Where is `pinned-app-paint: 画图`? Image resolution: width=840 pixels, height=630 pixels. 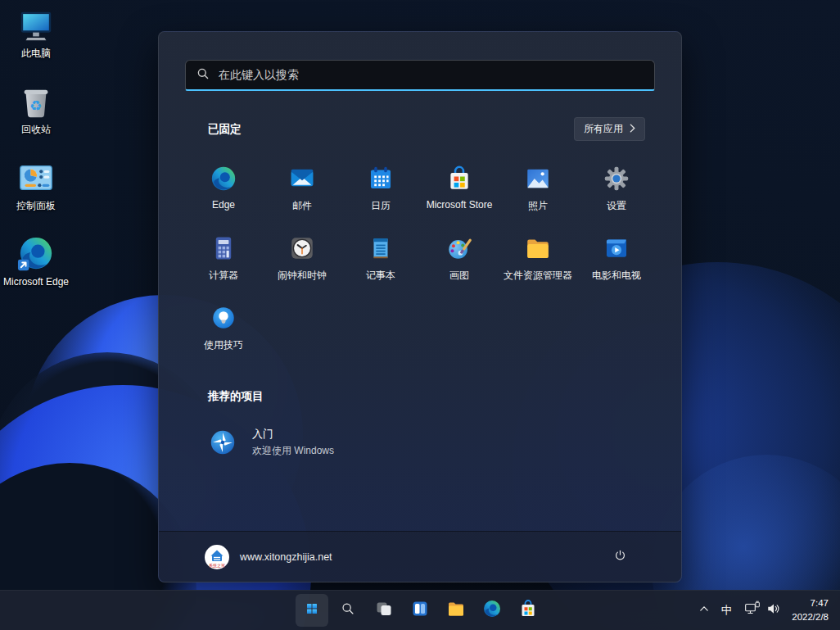 pinned-app-paint: 画图 is located at coordinates (459, 264).